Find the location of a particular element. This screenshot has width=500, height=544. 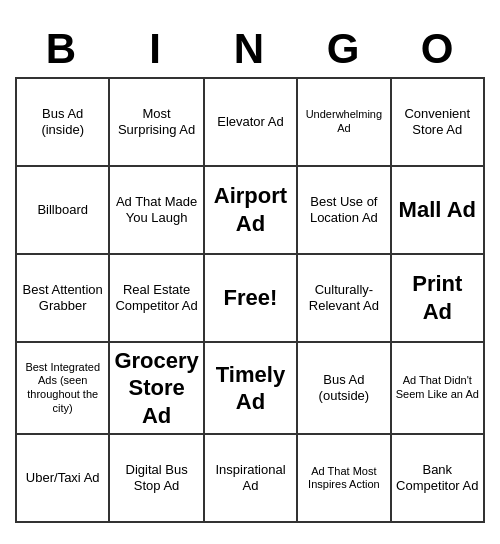

bingo-cell-19: Ad That Didn't Seem Like an Ad is located at coordinates (438, 390).